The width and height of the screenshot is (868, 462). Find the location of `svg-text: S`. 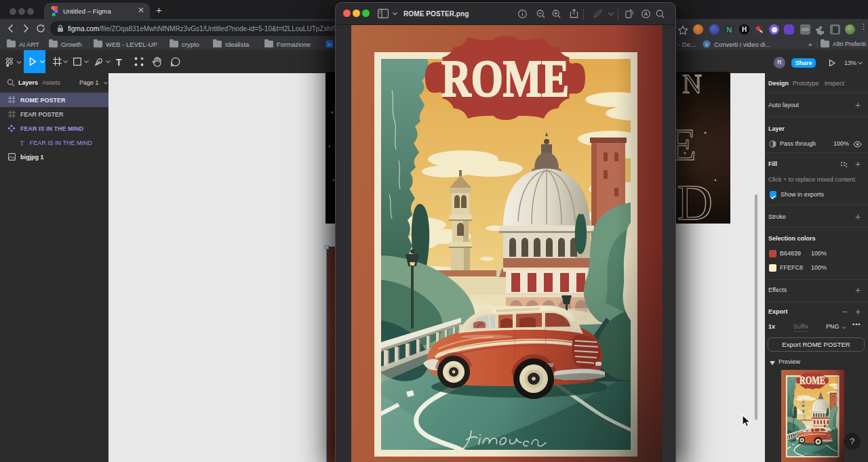

svg-text: S is located at coordinates (707, 45).